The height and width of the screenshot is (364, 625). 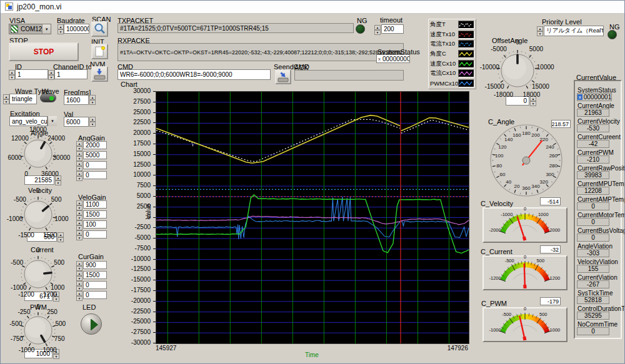 What do you see at coordinates (525, 308) in the screenshot?
I see `svg-text: 0` at bounding box center [525, 308].